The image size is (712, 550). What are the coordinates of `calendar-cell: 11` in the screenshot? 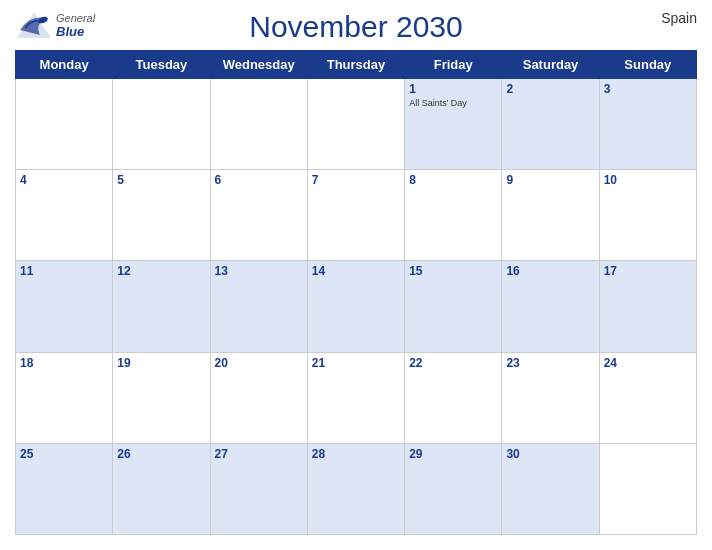 It's located at (64, 306).